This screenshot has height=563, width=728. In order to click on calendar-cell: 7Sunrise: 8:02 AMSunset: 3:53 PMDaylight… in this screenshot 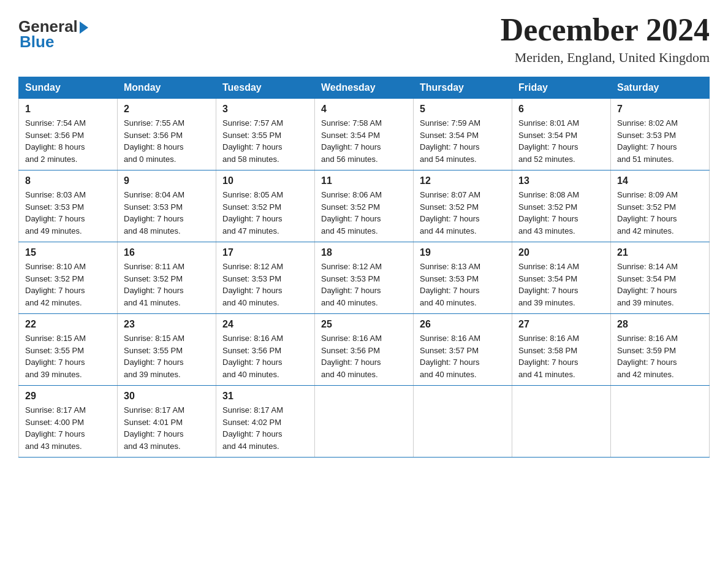, I will do `click(661, 135)`.